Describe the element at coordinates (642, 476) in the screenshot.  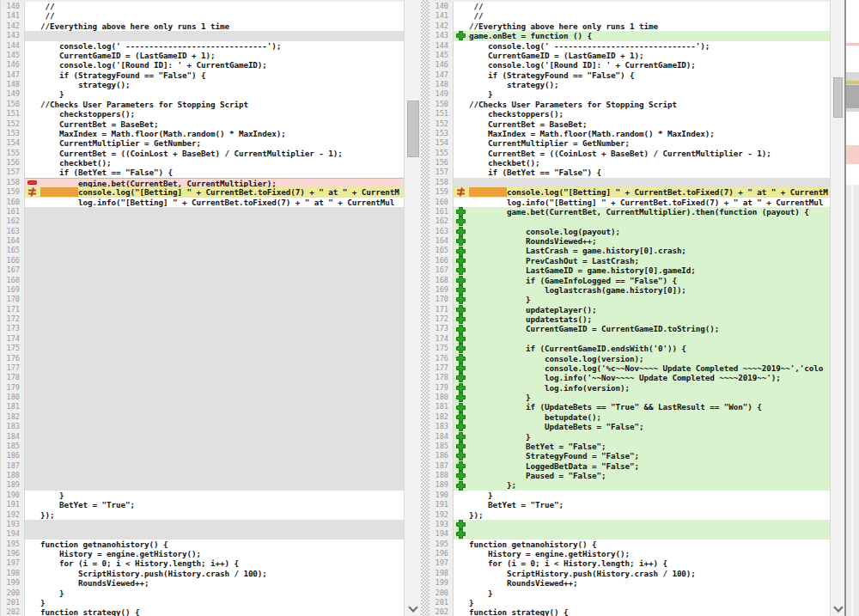
I see `code-line-body: Paused = "False";` at that location.